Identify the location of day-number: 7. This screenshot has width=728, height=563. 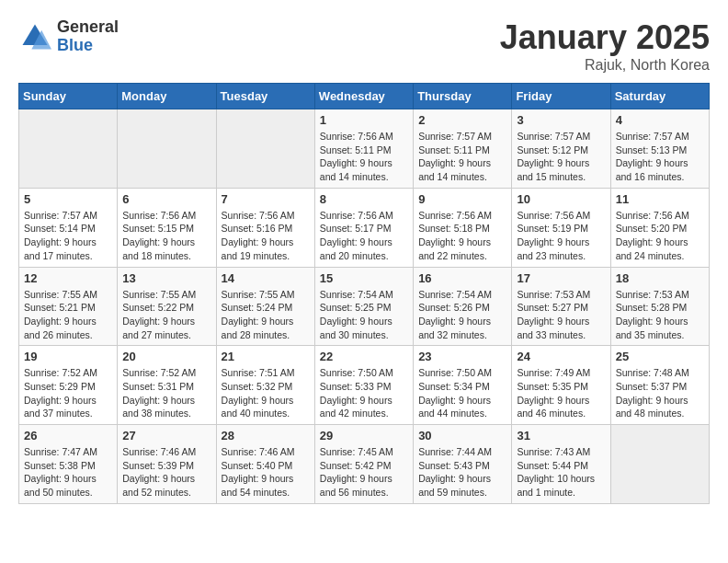
(266, 199).